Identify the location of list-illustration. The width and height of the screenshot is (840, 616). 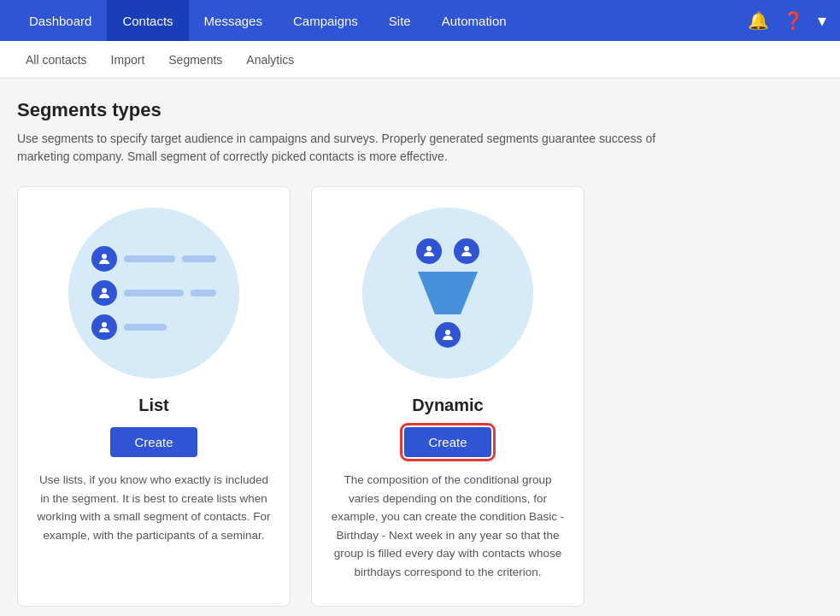
(154, 293).